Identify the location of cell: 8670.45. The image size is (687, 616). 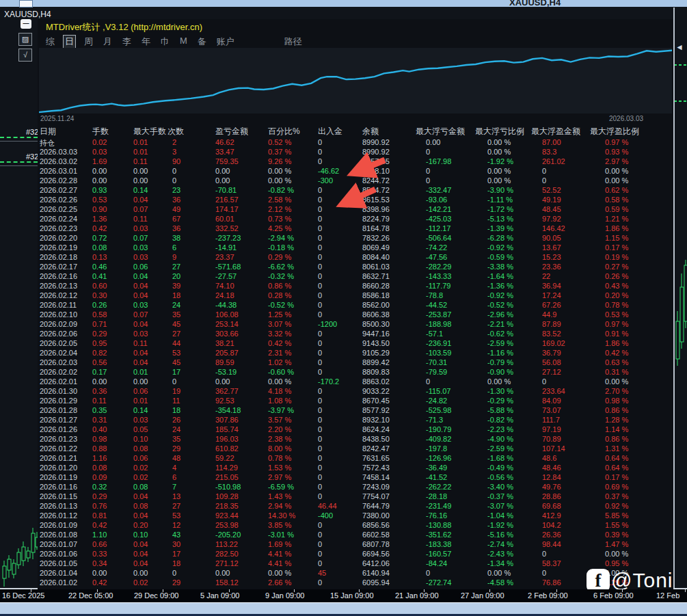
(376, 401).